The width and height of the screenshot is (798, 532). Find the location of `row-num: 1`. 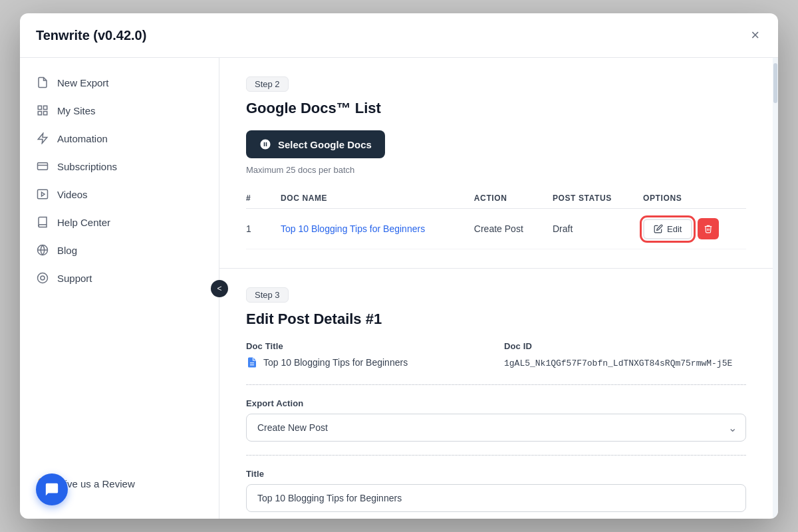

row-num: 1 is located at coordinates (259, 229).